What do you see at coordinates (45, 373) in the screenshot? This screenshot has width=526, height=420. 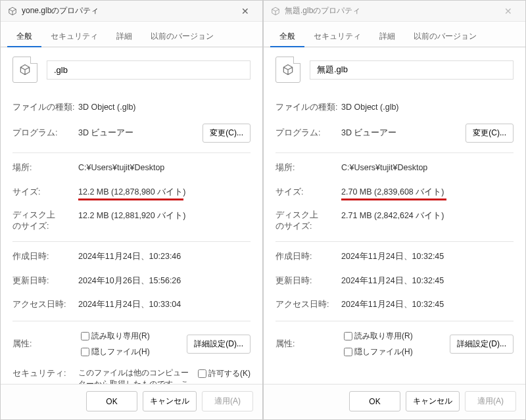 I see `label-security: セキュリティ:` at bounding box center [45, 373].